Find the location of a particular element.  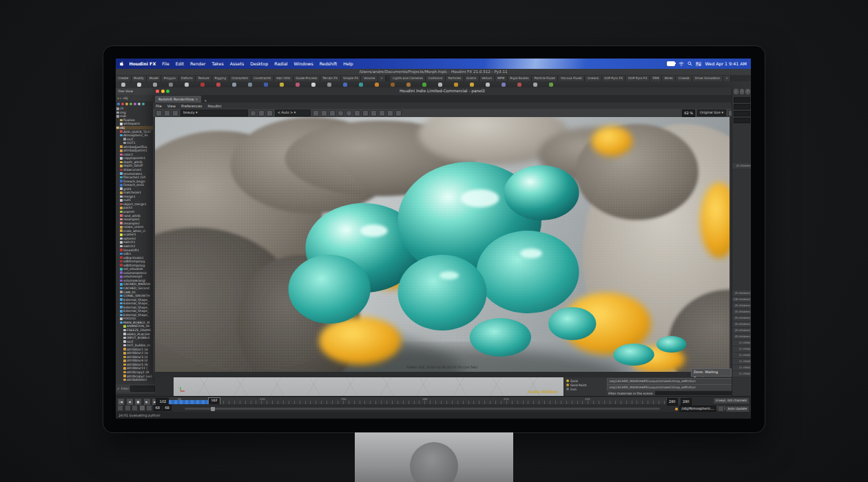

realtime-toggle-icon is located at coordinates (120, 408).